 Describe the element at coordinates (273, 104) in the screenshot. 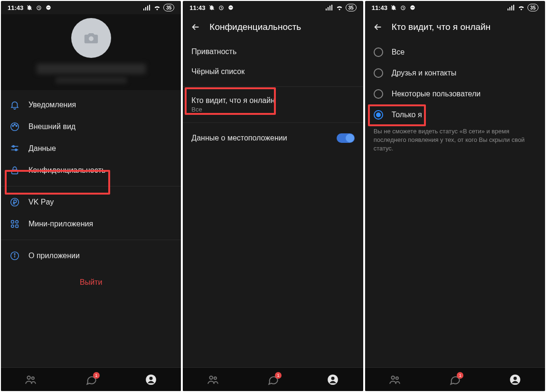

I see `item-who-sees-online: Кто видит, что я онлайн Все` at that location.